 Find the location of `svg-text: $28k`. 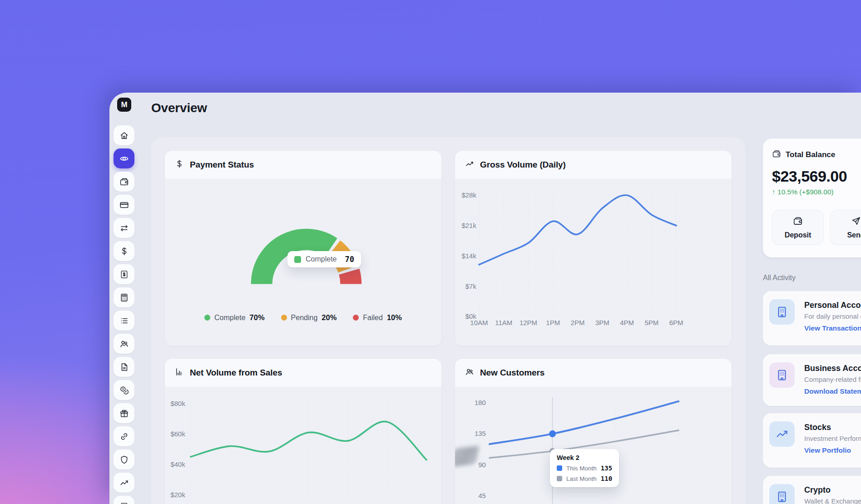

svg-text: $28k is located at coordinates (469, 195).